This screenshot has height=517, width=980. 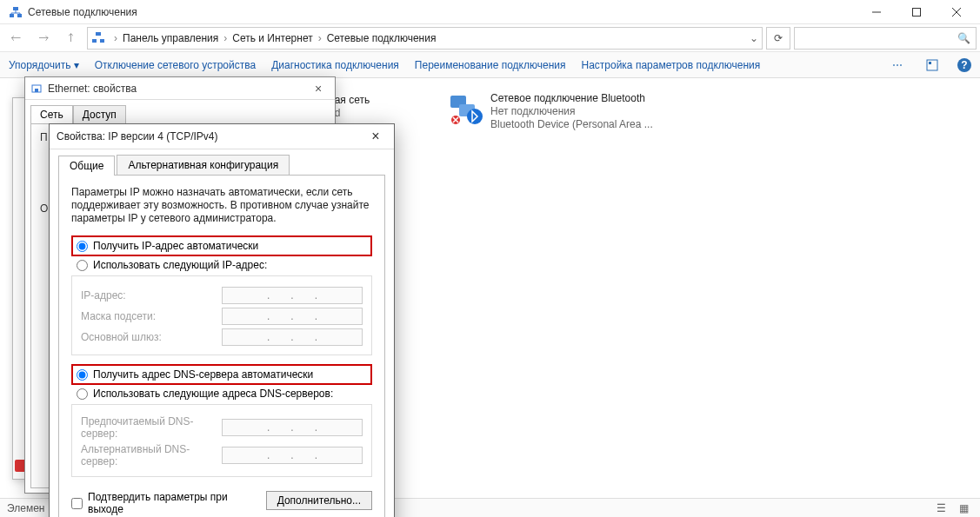 I want to click on view-icon, so click(x=932, y=65).